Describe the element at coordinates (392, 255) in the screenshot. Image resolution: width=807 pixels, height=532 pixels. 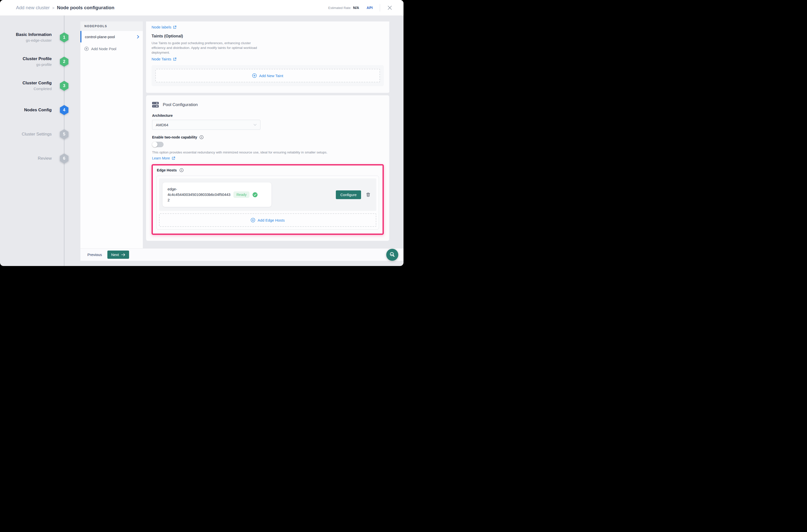
I see `help-fab-button` at that location.